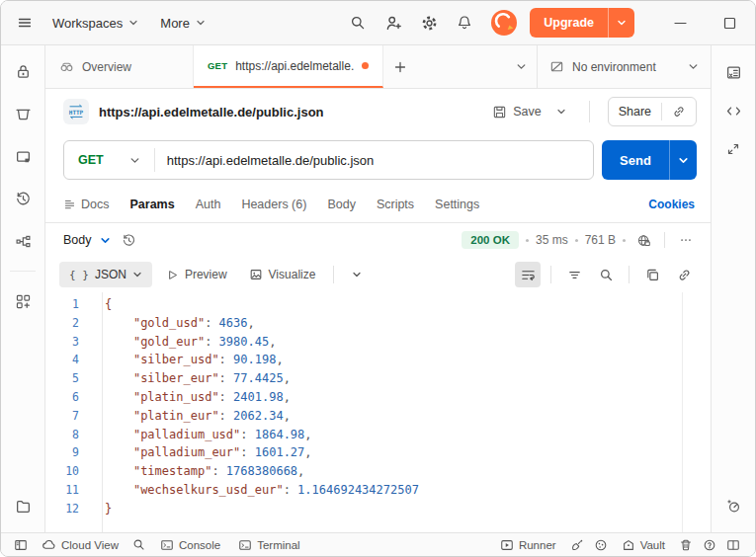 The width and height of the screenshot is (756, 557). I want to click on response-more-options-icon, so click(686, 240).